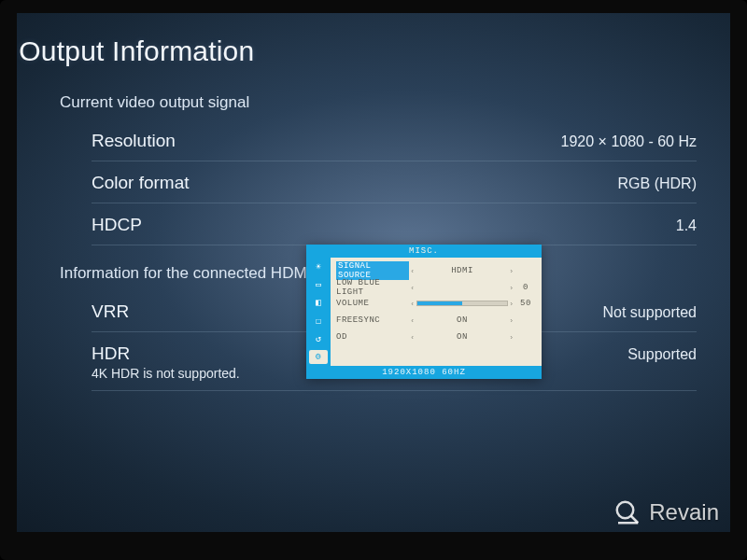 The image size is (747, 560). Describe the element at coordinates (110, 312) in the screenshot. I see `row-vrr-label: VRR` at that location.